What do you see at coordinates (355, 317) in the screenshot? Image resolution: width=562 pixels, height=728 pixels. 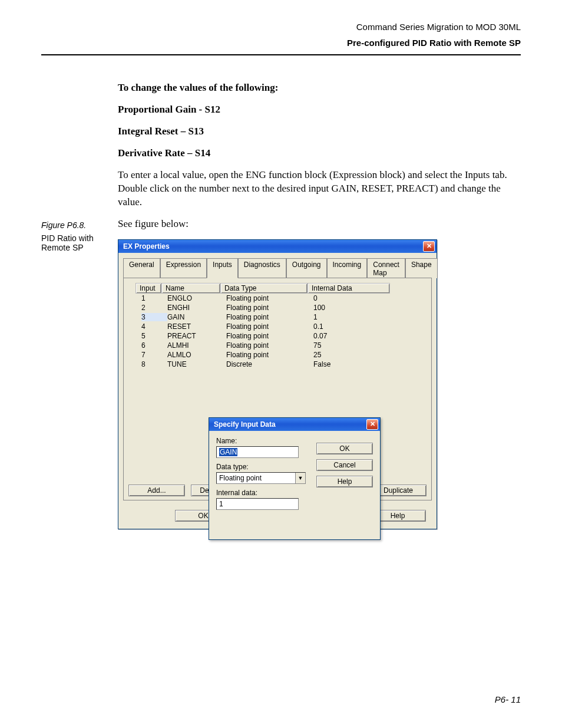 I see `cell-internal-data: 1` at bounding box center [355, 317].